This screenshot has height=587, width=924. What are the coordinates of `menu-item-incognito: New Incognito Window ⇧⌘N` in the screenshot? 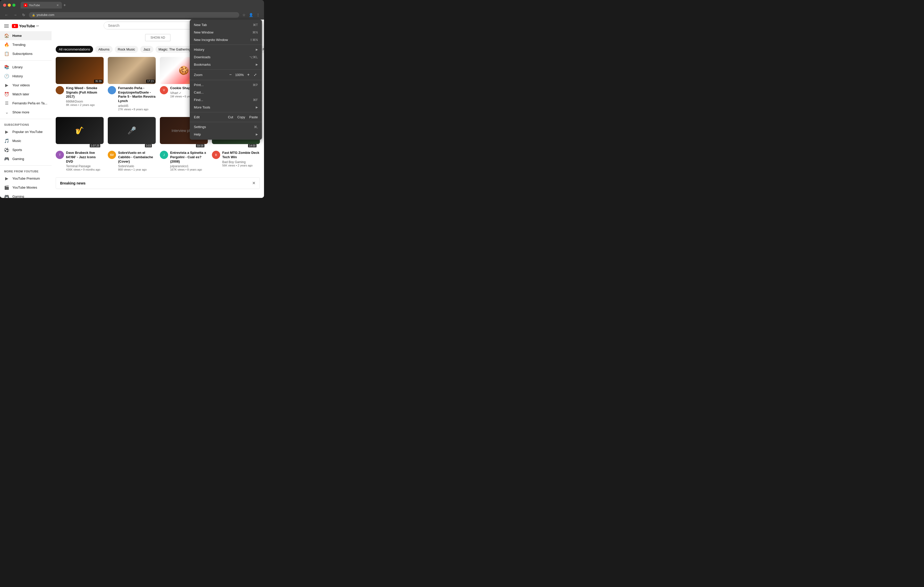 It's located at (226, 40).